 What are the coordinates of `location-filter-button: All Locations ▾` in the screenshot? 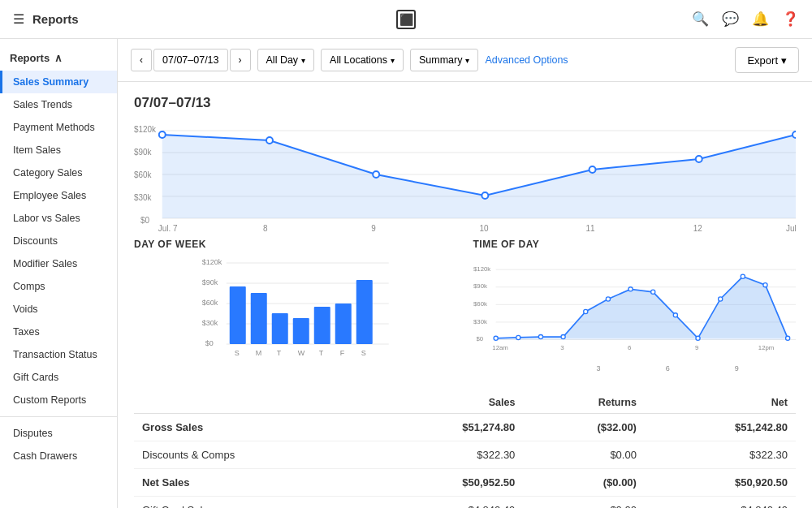 It's located at (362, 60).